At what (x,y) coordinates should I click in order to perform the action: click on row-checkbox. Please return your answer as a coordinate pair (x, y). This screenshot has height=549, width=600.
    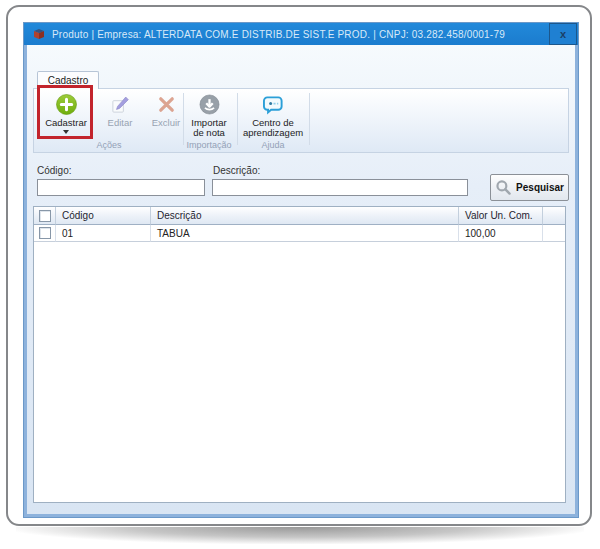
    Looking at the image, I should click on (45, 233).